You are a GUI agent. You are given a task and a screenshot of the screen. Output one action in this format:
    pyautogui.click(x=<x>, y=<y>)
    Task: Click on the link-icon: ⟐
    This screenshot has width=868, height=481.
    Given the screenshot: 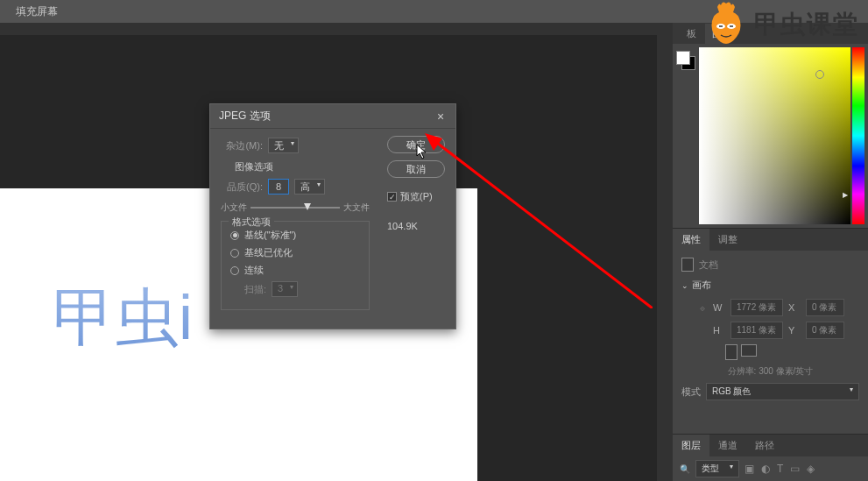 What is the action you would take?
    pyautogui.click(x=702, y=308)
    